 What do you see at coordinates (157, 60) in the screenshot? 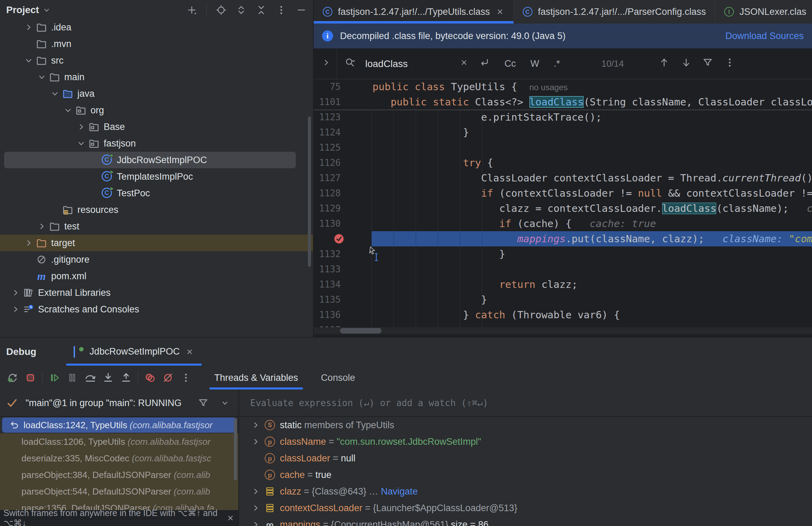
I see `tree-item-src: src` at bounding box center [157, 60].